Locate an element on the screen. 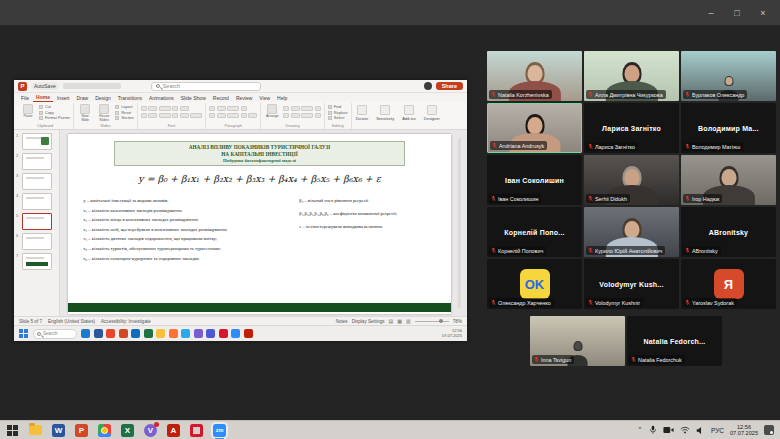  ribbon-button-dictate: Dictate is located at coordinates (362, 116).